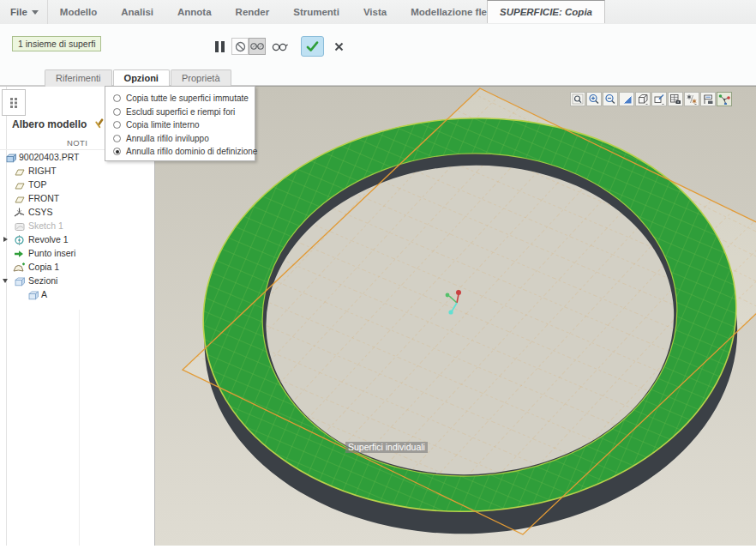 Image resolution: width=756 pixels, height=549 pixels. Describe the element at coordinates (77, 253) in the screenshot. I see `tree-item-punto-inserimento: Punto inseri` at that location.